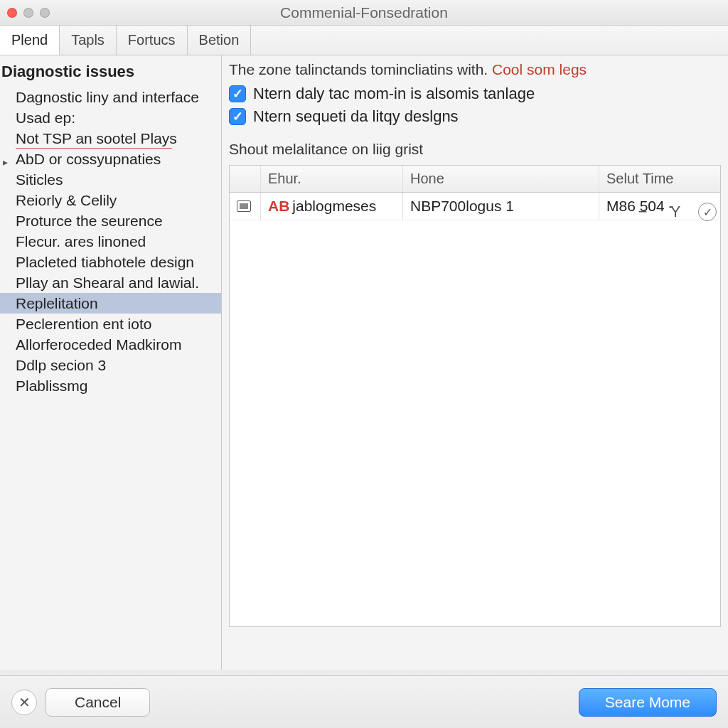 This screenshot has width=728, height=728. Describe the element at coordinates (61, 365) in the screenshot. I see `sidebar-item-label: Ddlp secion 3` at that location.